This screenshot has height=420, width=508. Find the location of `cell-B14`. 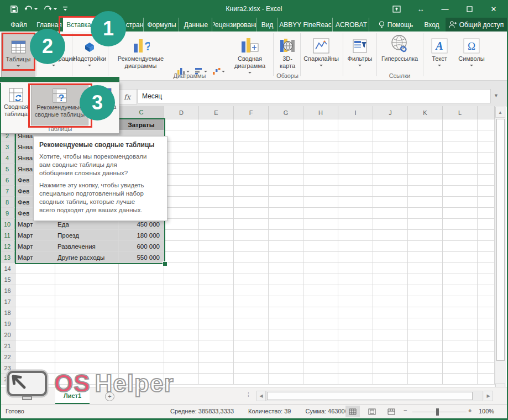

cell-B14 is located at coordinates (87, 269).